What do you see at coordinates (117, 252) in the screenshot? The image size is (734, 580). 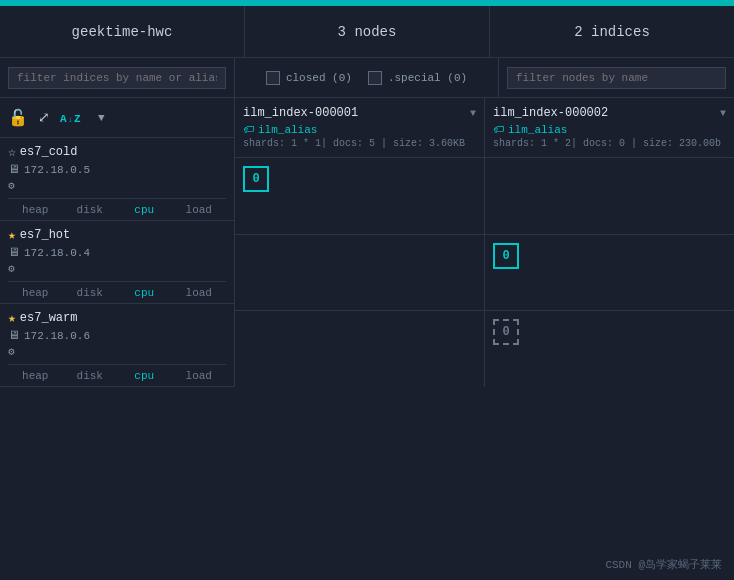 I see `node-ip-hot: 🖥 172.18.0.4` at bounding box center [117, 252].